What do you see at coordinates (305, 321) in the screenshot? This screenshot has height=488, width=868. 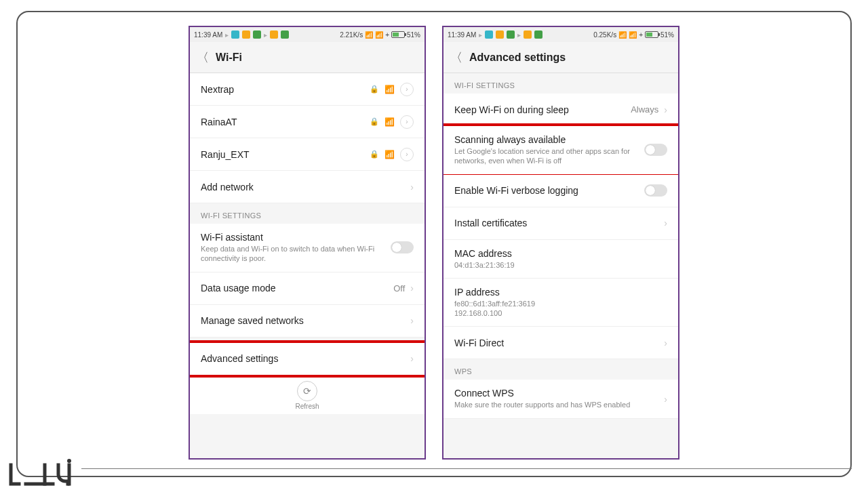 I see `row-title: Manage saved networks` at bounding box center [305, 321].